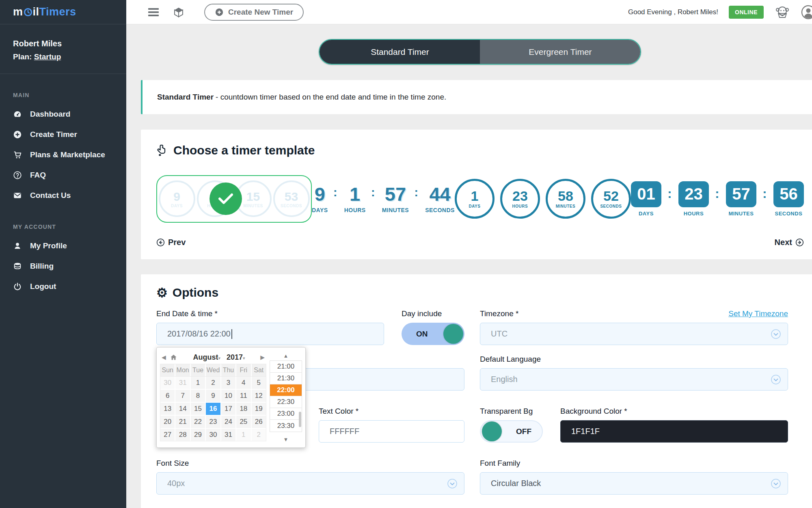  I want to click on mailchimp-icon, so click(782, 12).